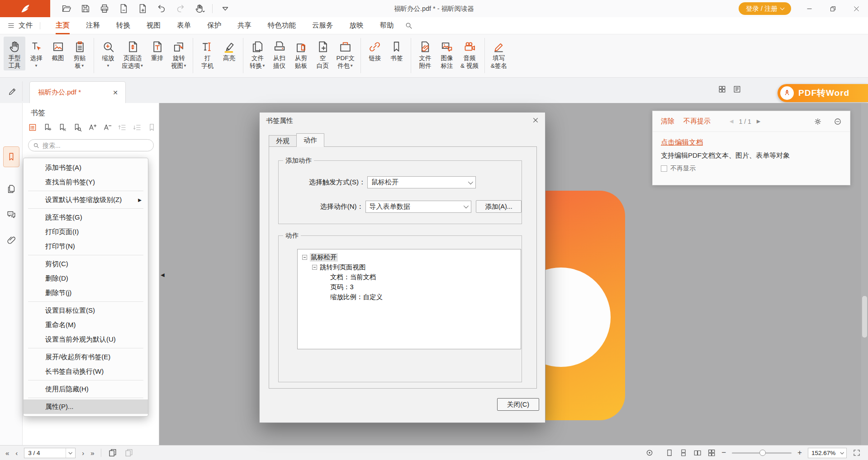 The height and width of the screenshot is (460, 868). I want to click on panel-list-icon, so click(33, 127).